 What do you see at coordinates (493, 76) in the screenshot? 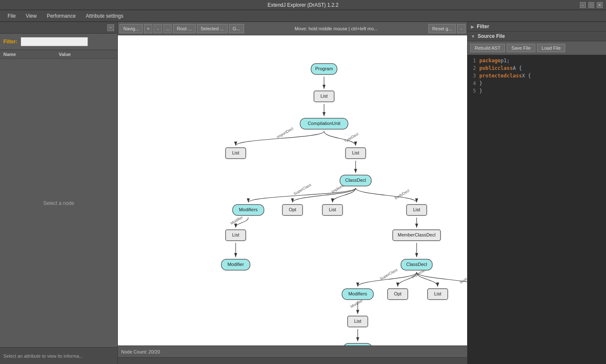
I see `code-token: protected` at bounding box center [493, 76].